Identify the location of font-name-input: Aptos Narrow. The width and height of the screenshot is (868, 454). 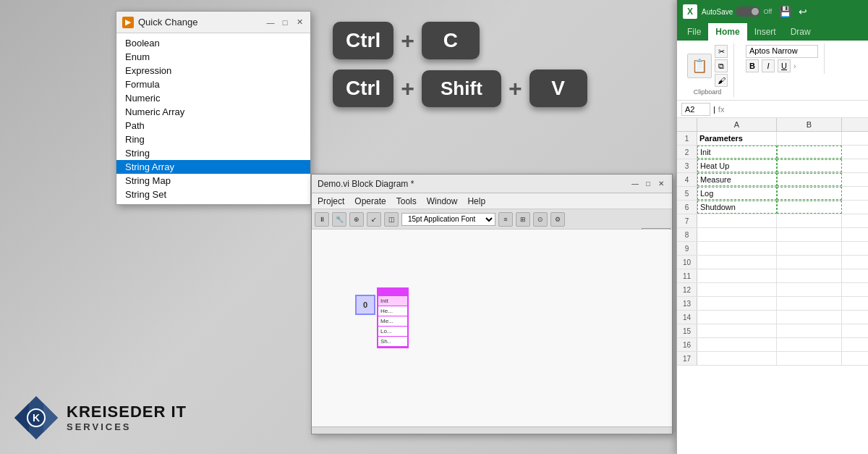
(782, 51).